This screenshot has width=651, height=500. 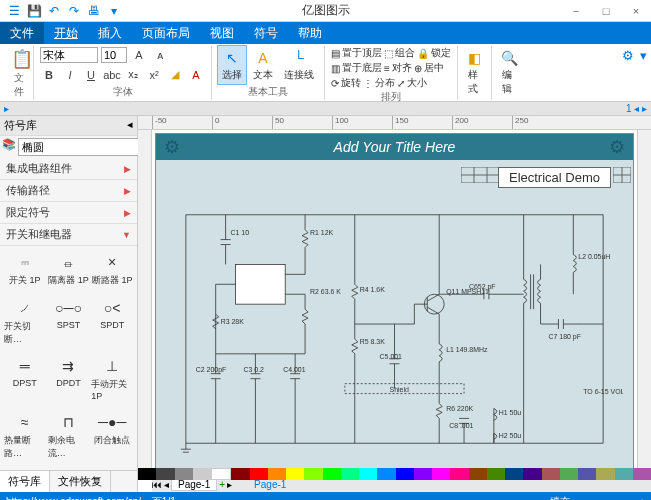 What do you see at coordinates (130, 126) in the screenshot?
I see `sidebar-collapse-icon: ◂` at bounding box center [130, 126].